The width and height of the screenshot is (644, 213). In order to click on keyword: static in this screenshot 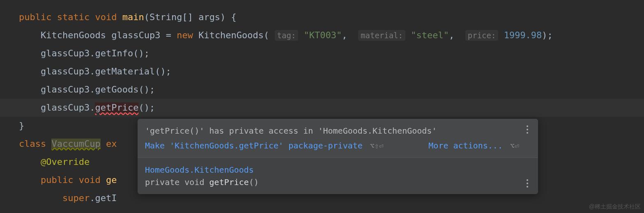, I will do `click(73, 17)`.